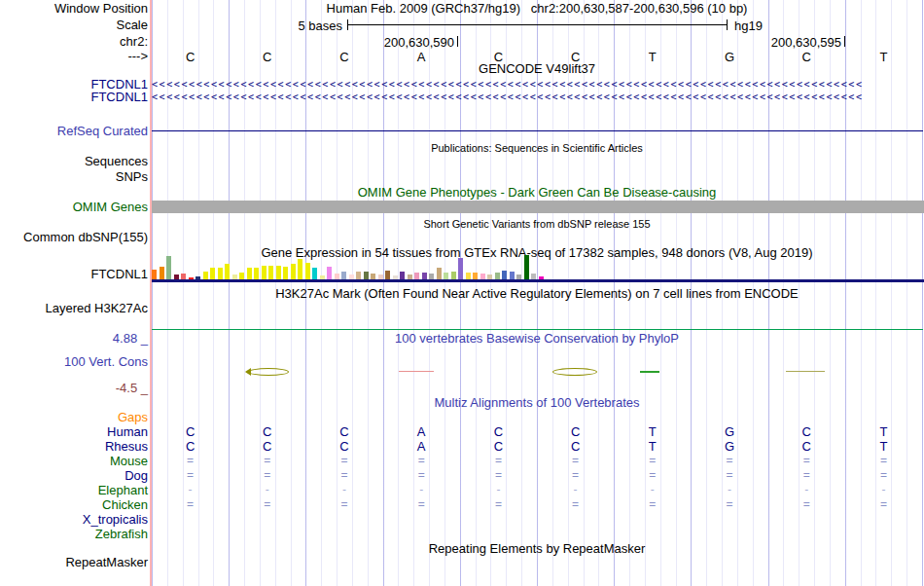 The width and height of the screenshot is (924, 586). Describe the element at coordinates (74, 520) in the screenshot. I see `species-label-x_tropicalis: X_tropicalis` at that location.